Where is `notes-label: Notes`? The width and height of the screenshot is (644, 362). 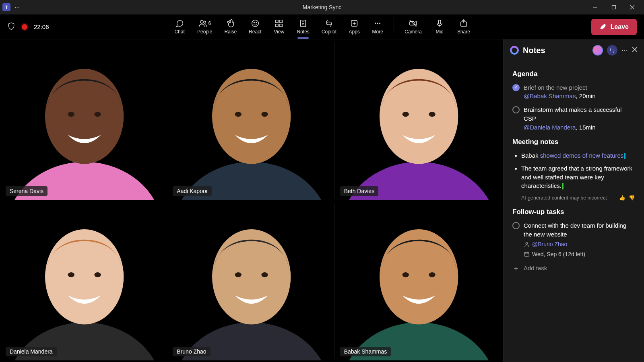
notes-label: Notes is located at coordinates (303, 32).